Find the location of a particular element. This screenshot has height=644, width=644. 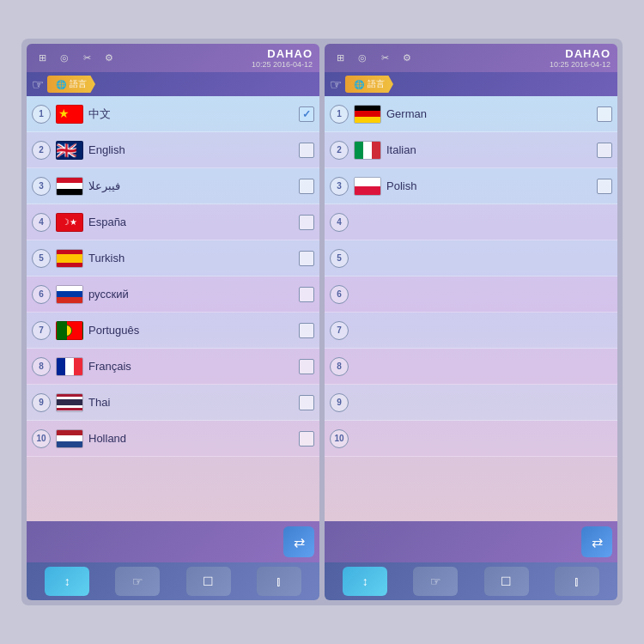

left-nav-arrow: 🌐 語言 is located at coordinates (71, 84).